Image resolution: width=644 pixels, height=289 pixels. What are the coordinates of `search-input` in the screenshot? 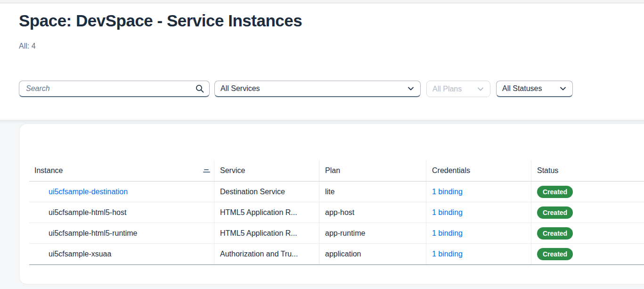 It's located at (110, 89).